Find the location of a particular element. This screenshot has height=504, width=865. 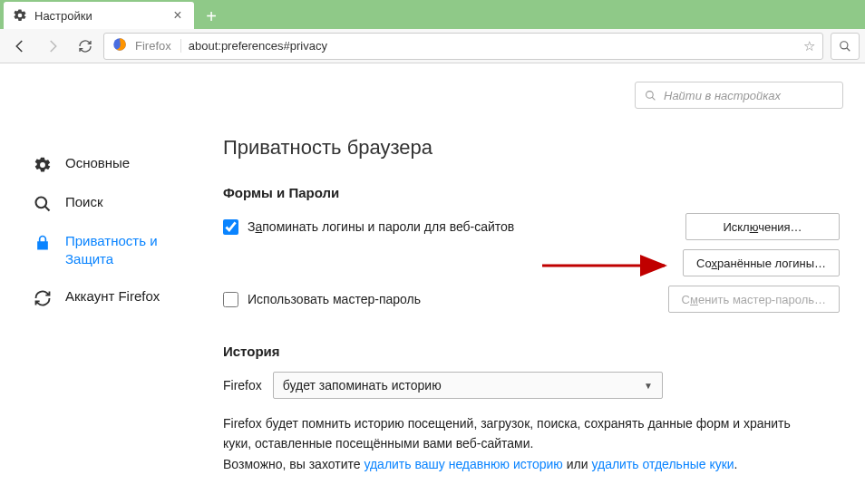

sidebar-item-account: Аккаунт Firefox is located at coordinates (121, 297).